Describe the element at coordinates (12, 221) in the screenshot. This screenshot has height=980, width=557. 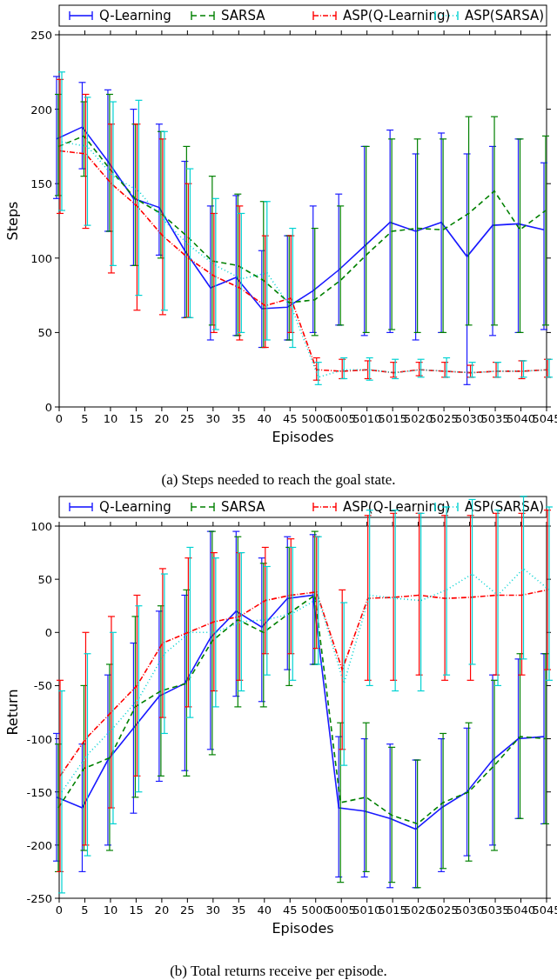
I see `svg-text: Steps` at that location.